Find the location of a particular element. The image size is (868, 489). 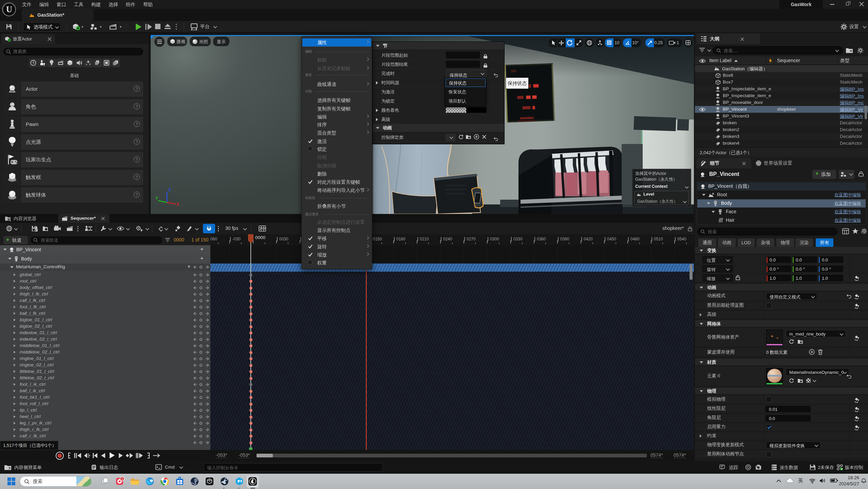

svg-text: Y is located at coordinates (157, 198).